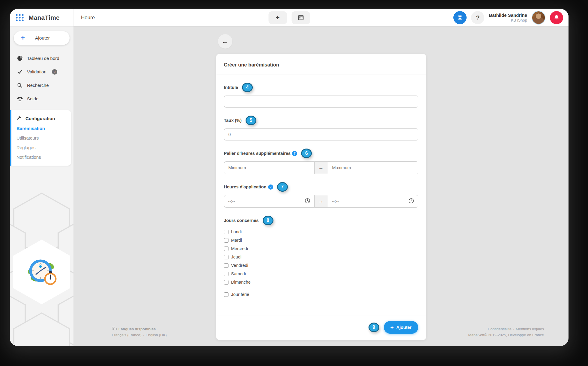 This screenshot has width=588, height=366. Describe the element at coordinates (321, 274) in the screenshot. I see `day-row-samedi: Samedi` at that location.